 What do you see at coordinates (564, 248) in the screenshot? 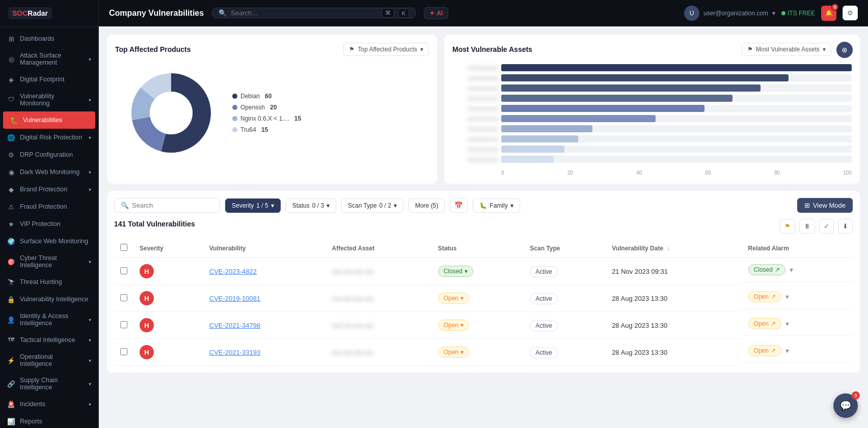
I see `scan-type-column-header: Scan Type` at bounding box center [564, 248].